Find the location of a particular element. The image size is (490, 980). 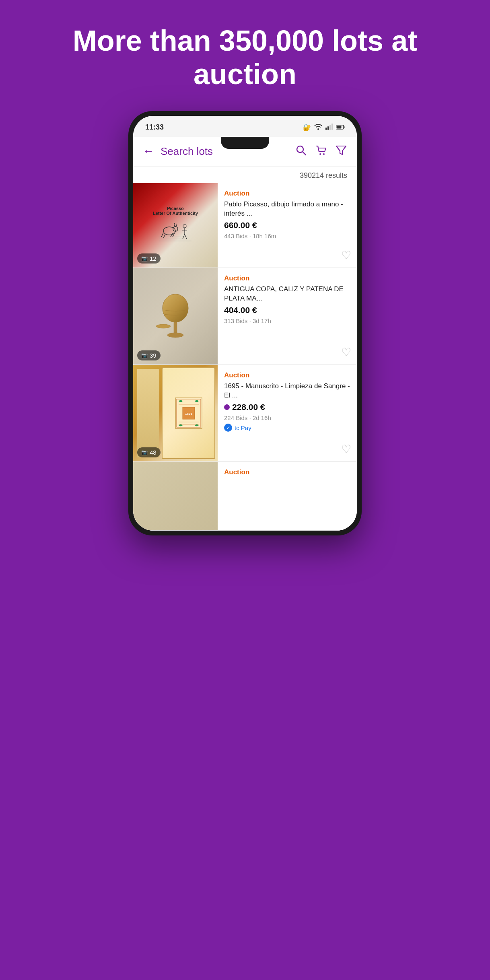

camera-icon-1: 📷 is located at coordinates (144, 258).